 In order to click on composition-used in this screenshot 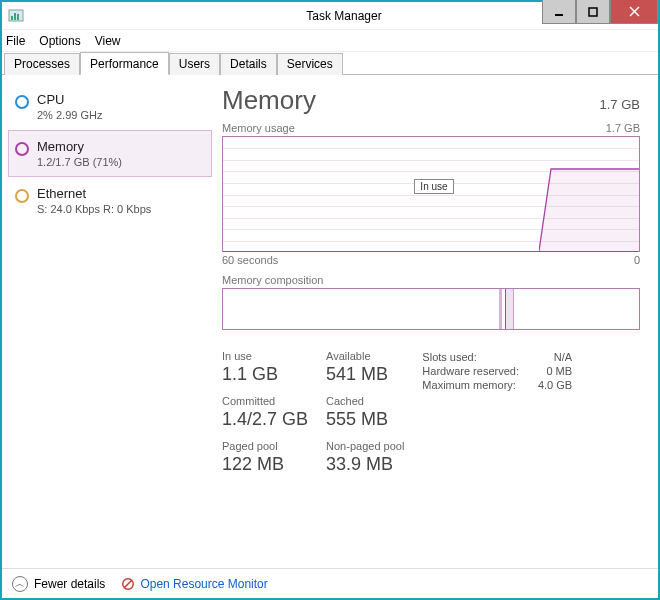, I will do `click(364, 309)`.